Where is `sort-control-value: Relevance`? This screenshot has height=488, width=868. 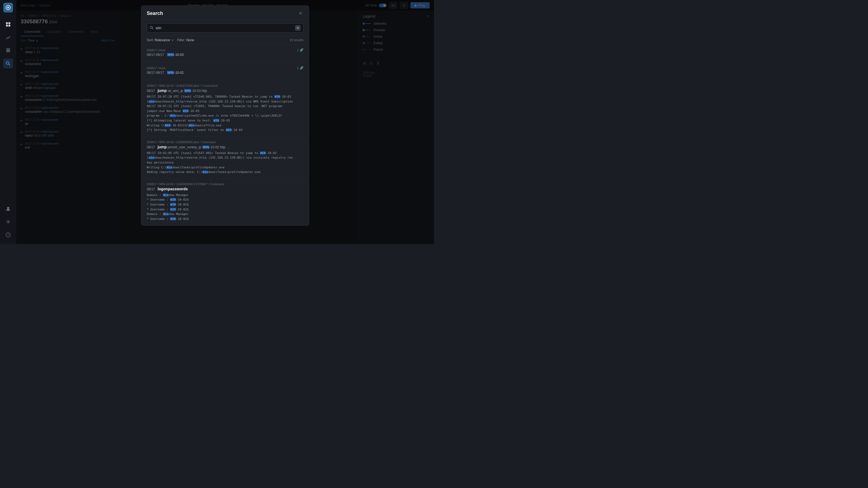
sort-control-value: Relevance is located at coordinates (162, 40).